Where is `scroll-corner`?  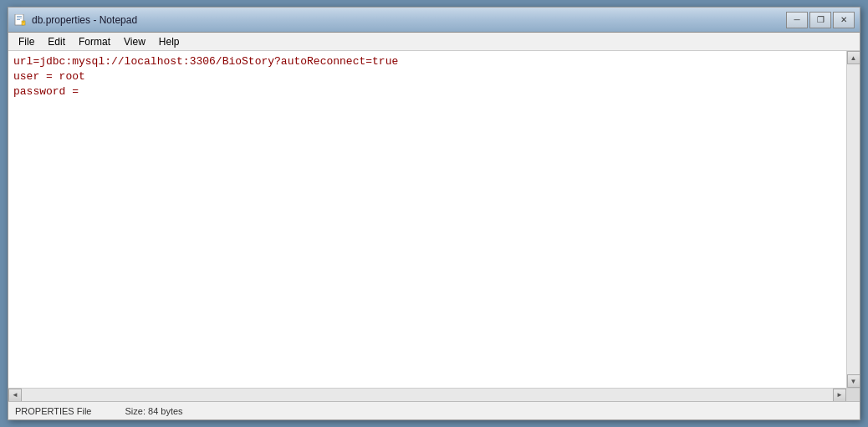 scroll-corner is located at coordinates (853, 395).